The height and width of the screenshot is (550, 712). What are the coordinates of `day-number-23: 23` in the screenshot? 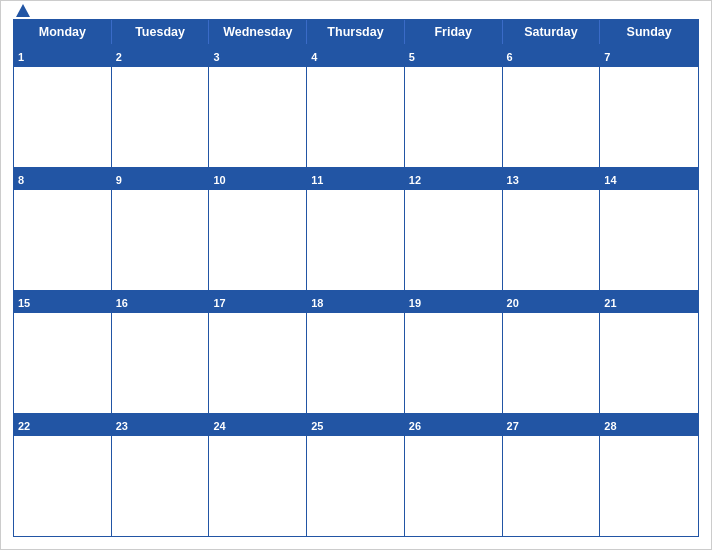 It's located at (122, 426).